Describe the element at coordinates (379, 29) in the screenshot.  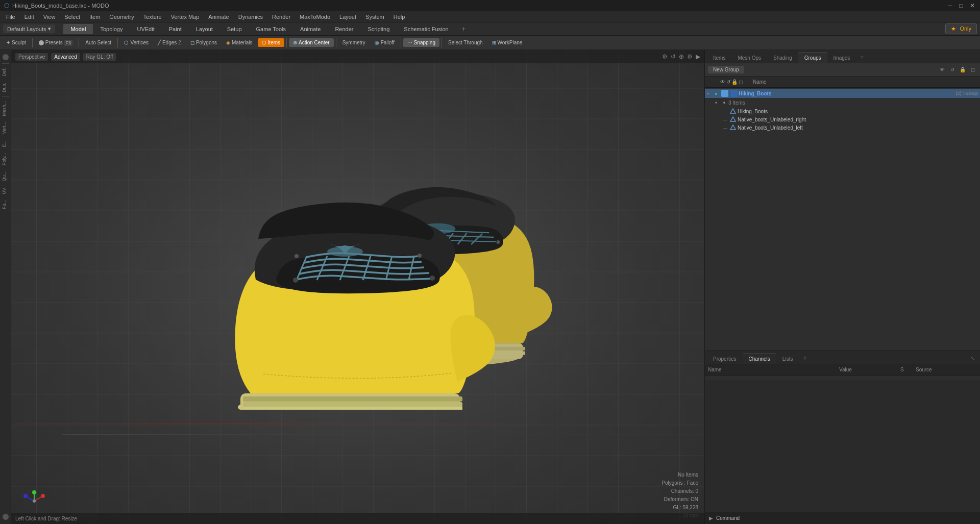
I see `layout-tab-scripting: Scripting` at that location.